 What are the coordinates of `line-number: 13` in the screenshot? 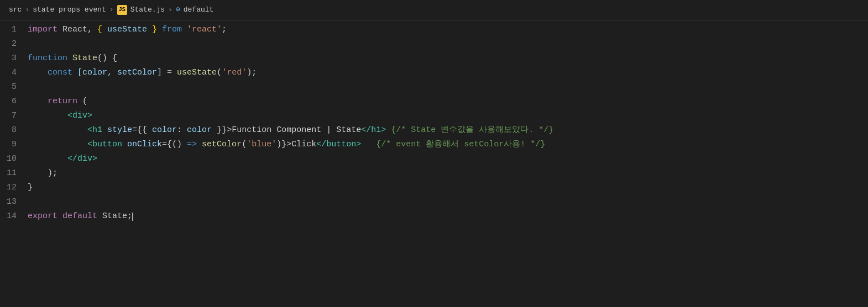 It's located at (14, 202).